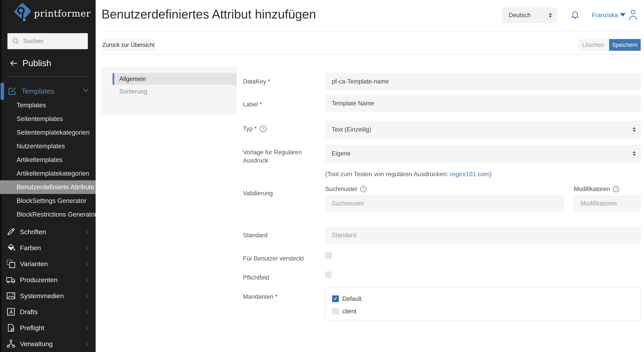 The image size is (644, 352). Describe the element at coordinates (48, 92) in the screenshot. I see `sidebar-group-templates: Templates` at that location.